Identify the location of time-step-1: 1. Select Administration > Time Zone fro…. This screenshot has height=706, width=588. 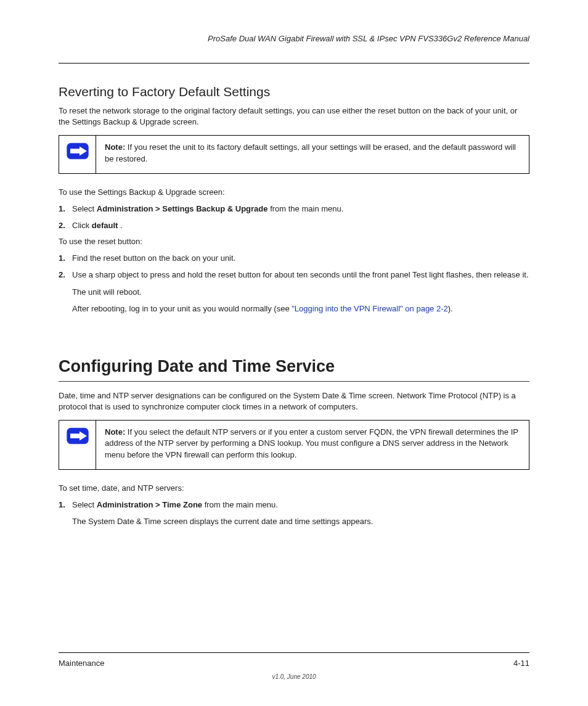
(294, 505).